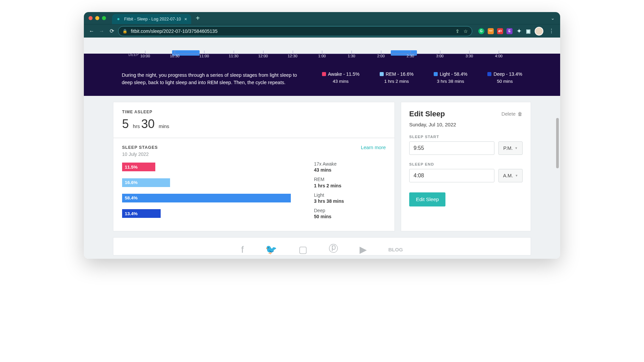 This screenshot has height=362, width=644. Describe the element at coordinates (551, 31) in the screenshot. I see `browser-menu-icon: ⋮` at that location.